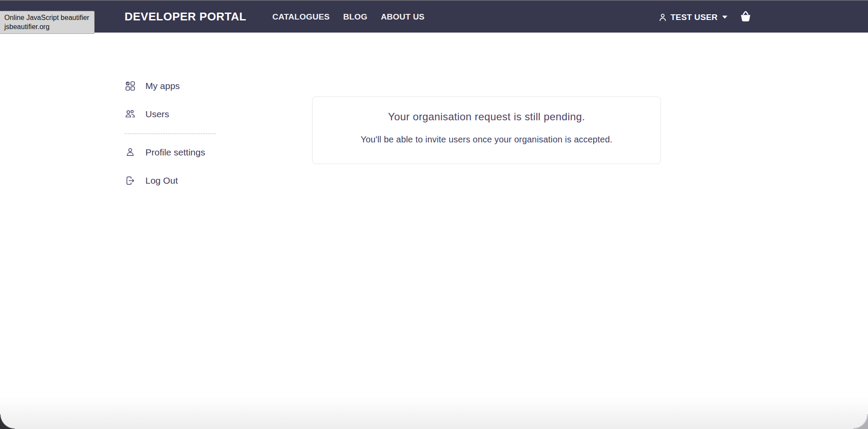 This screenshot has height=429, width=868. Describe the element at coordinates (130, 152) in the screenshot. I see `profile-icon` at that location.